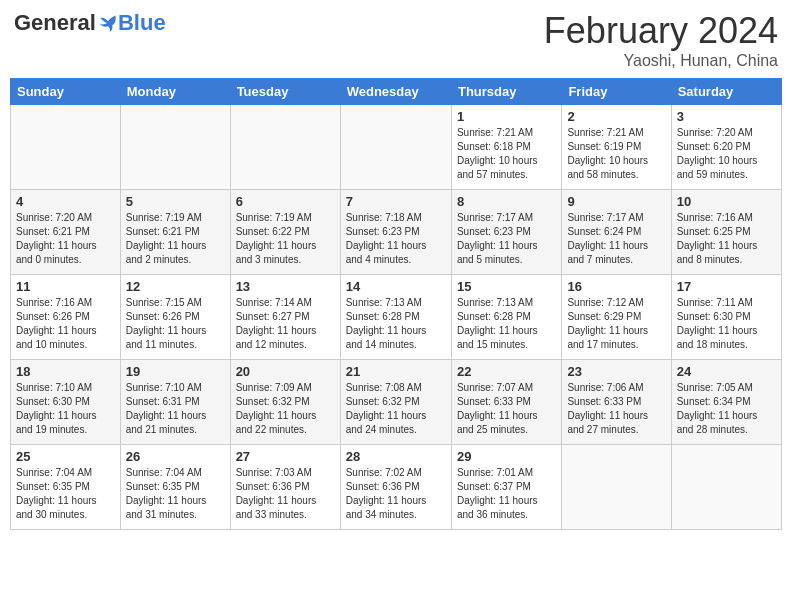 The height and width of the screenshot is (612, 792). Describe the element at coordinates (286, 239) in the screenshot. I see `day-info: Sunrise: 7:19 AM Sunset: 6:22 PM Dayligh…` at that location.